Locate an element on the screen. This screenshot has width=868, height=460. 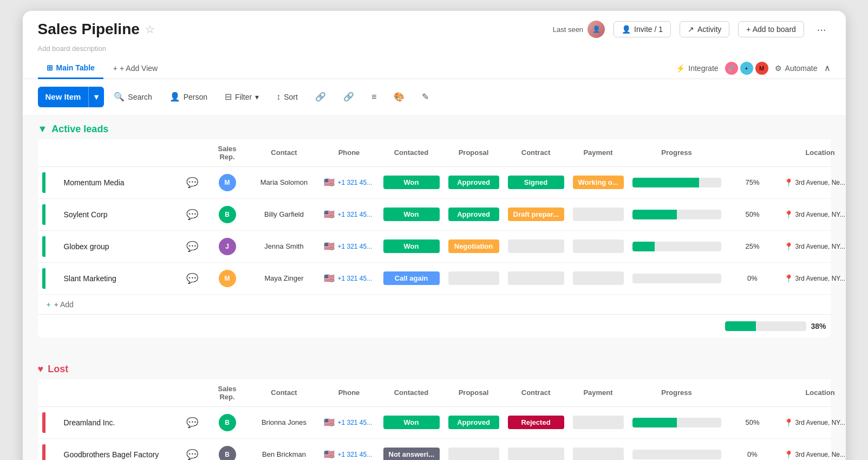
row-name-globex: Globex group is located at coordinates (119, 247).